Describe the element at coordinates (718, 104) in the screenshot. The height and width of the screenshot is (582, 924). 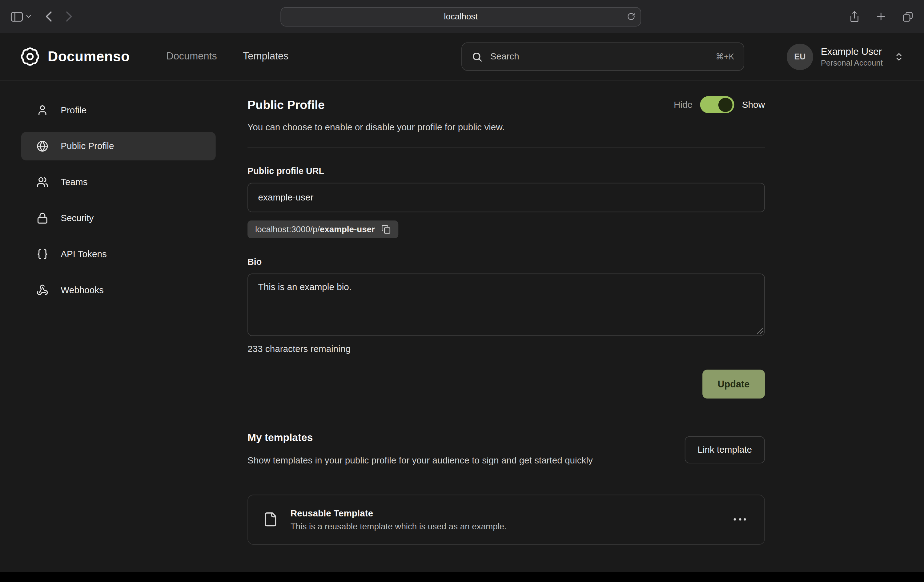
I see `profile-visibility-toggle` at that location.